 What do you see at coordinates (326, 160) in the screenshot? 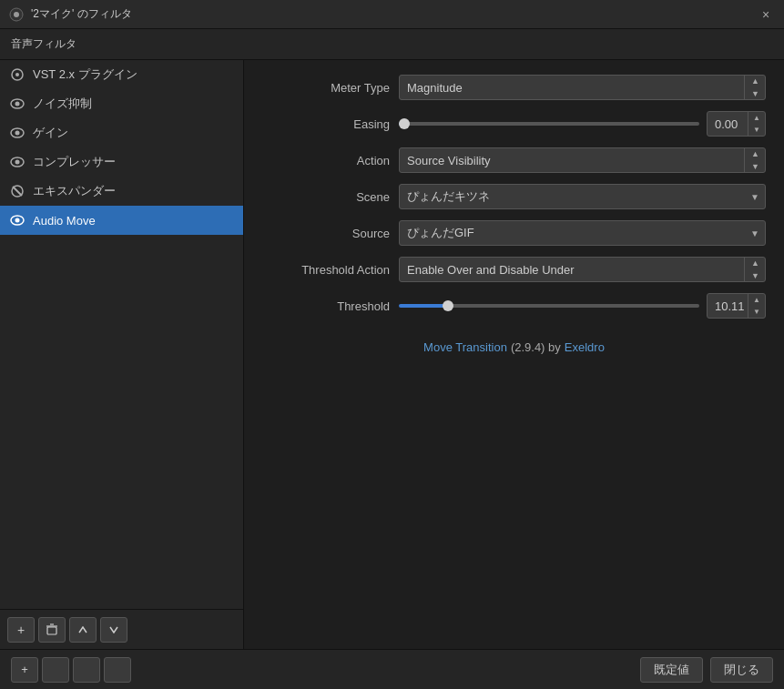
I see `action-label: Action` at bounding box center [326, 160].